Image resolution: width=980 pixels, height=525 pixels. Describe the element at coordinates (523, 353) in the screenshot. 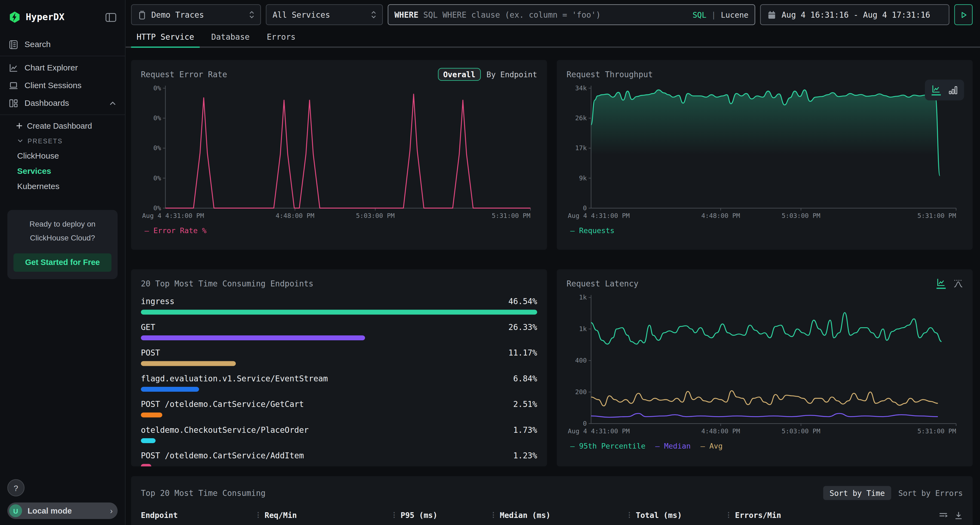

I see `endpoint-percent: 11.17%` at that location.